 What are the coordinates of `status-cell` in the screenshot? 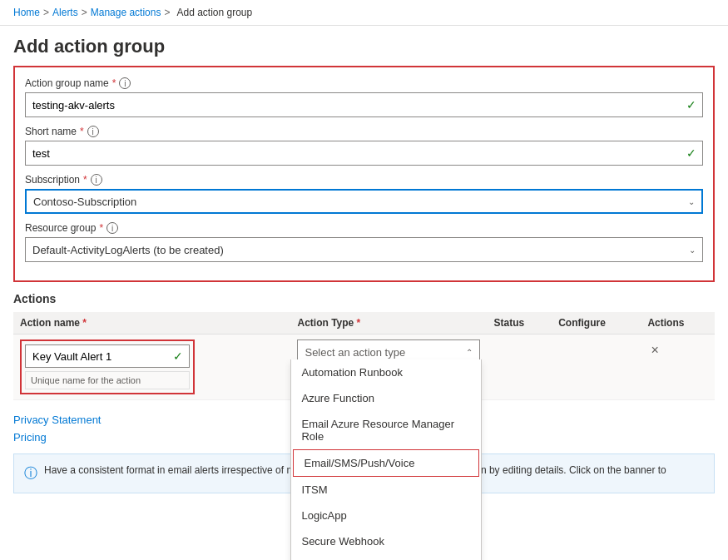 It's located at (519, 368).